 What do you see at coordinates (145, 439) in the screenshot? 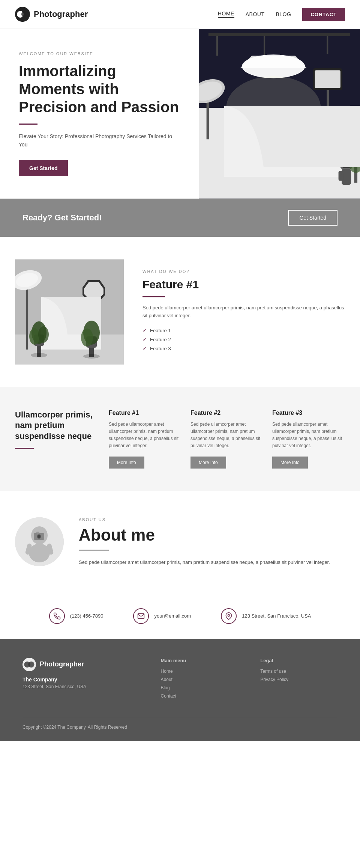
I see `feature-card-1: Feature #1 Sed pede ullamcorper amet ull…` at bounding box center [145, 439].